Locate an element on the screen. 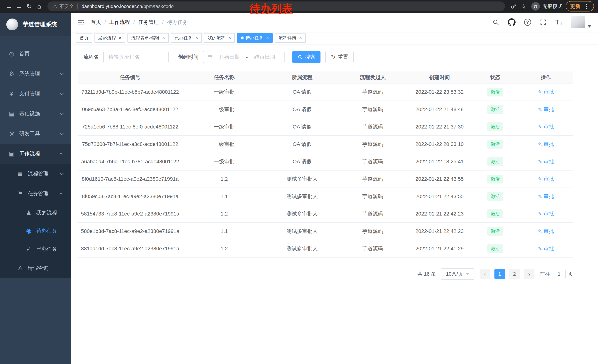  chevron-down-icon is located at coordinates (62, 173).